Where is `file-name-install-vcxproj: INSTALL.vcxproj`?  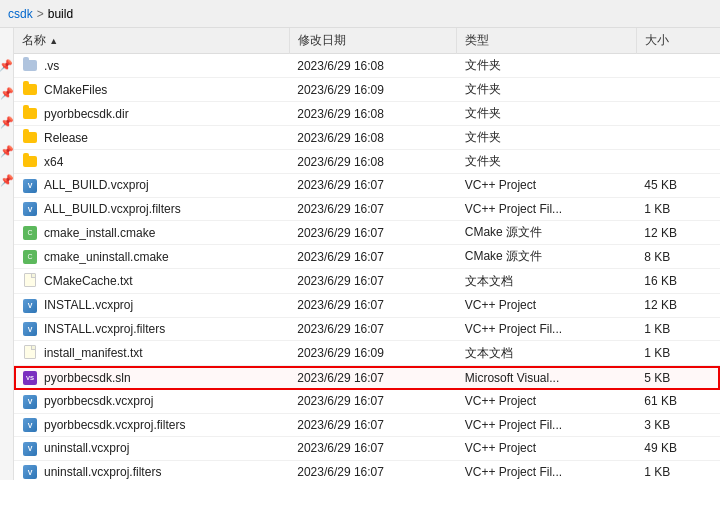 file-name-install-vcxproj: INSTALL.vcxproj is located at coordinates (88, 305).